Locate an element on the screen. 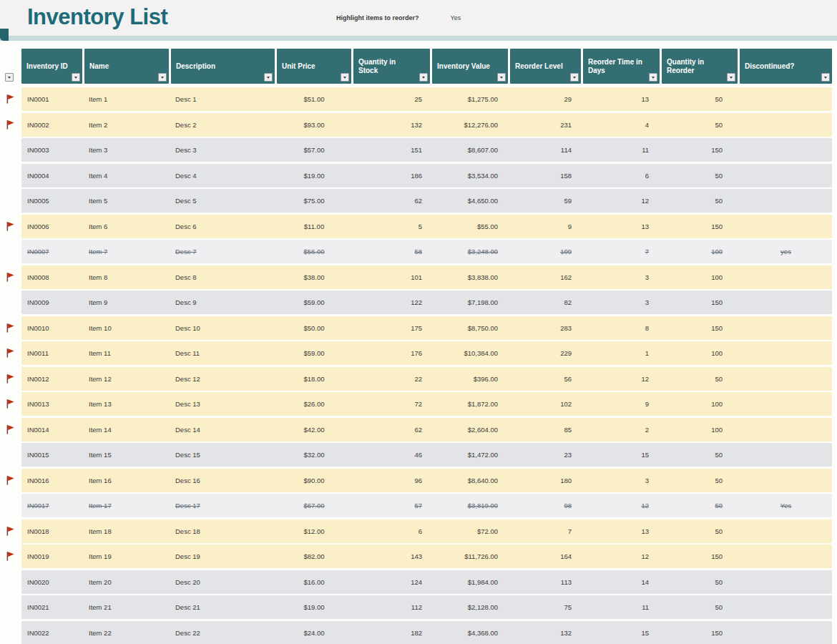  cell-reorder-time-in-days: 9 is located at coordinates (621, 404).